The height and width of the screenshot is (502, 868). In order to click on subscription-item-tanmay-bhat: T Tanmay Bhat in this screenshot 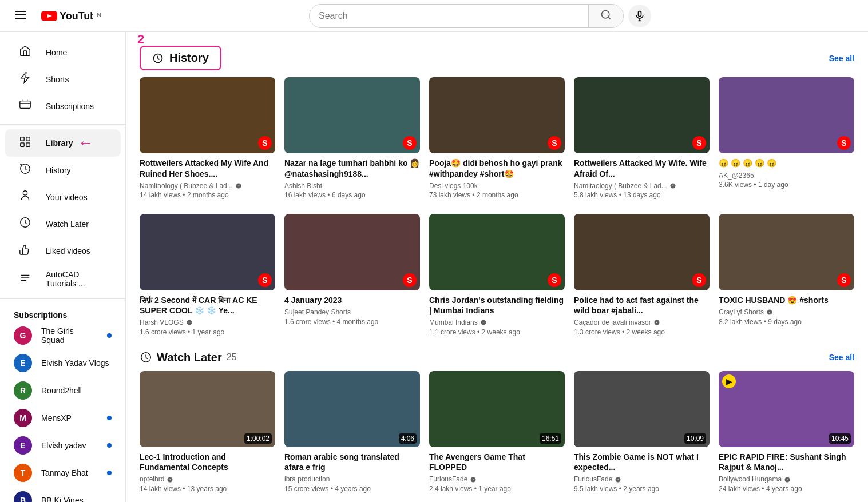, I will do `click(63, 473)`.